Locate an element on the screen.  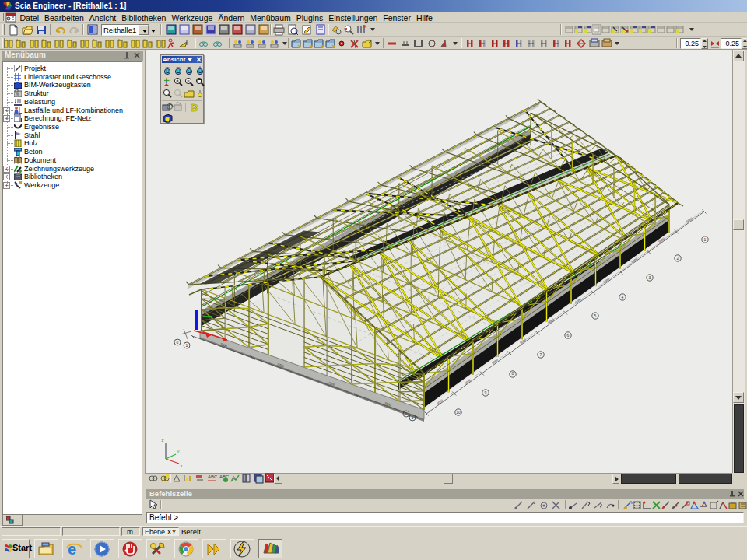
svg-text: 9 is located at coordinates (486, 393).